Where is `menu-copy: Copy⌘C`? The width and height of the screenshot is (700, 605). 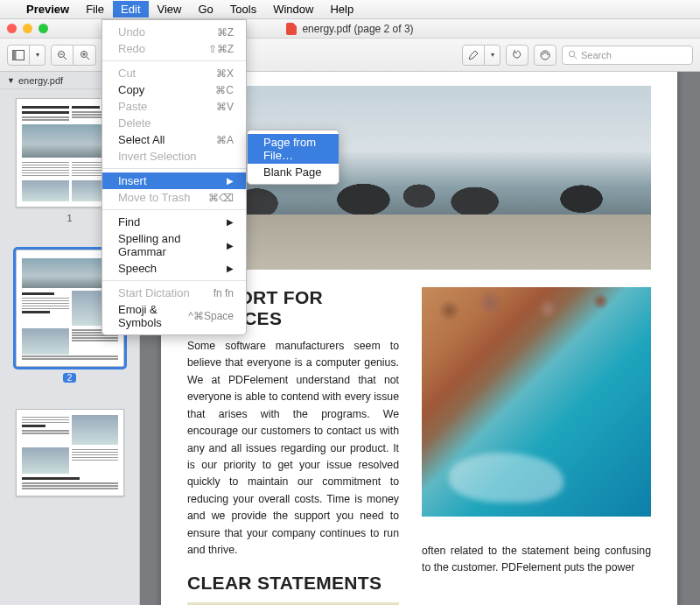 menu-copy: Copy⌘C is located at coordinates (174, 89).